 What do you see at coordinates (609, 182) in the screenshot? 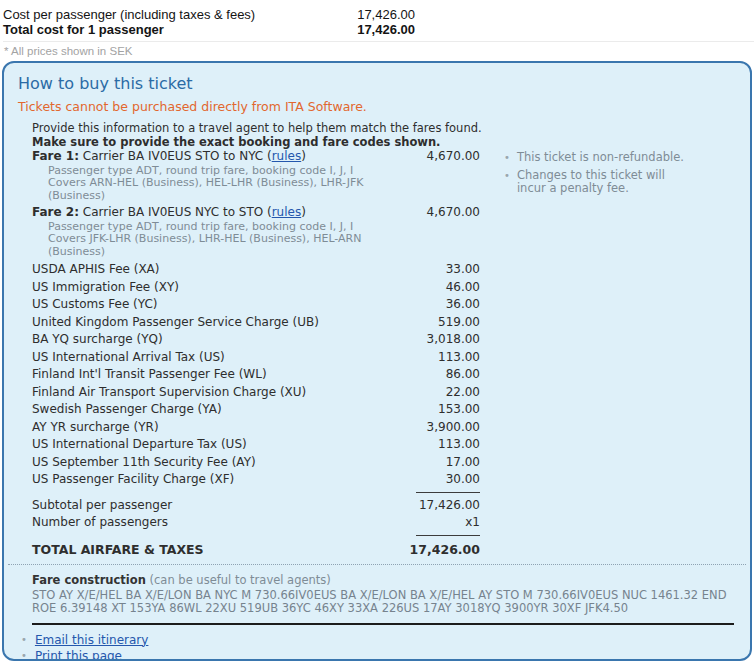
I see `note-penalty-fee: • Changes to this ticket will incur a pe…` at bounding box center [609, 182].